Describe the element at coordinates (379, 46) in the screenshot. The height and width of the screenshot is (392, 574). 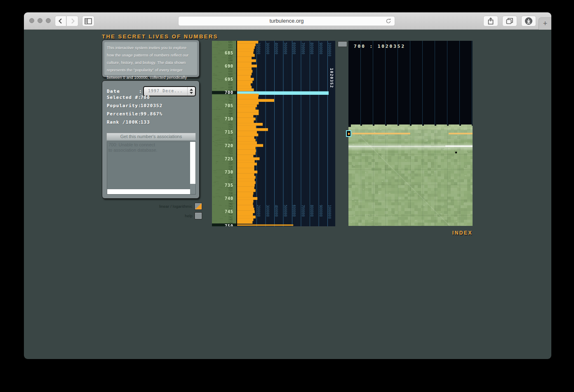
I see `detail-header: 700 : 1020352` at that location.